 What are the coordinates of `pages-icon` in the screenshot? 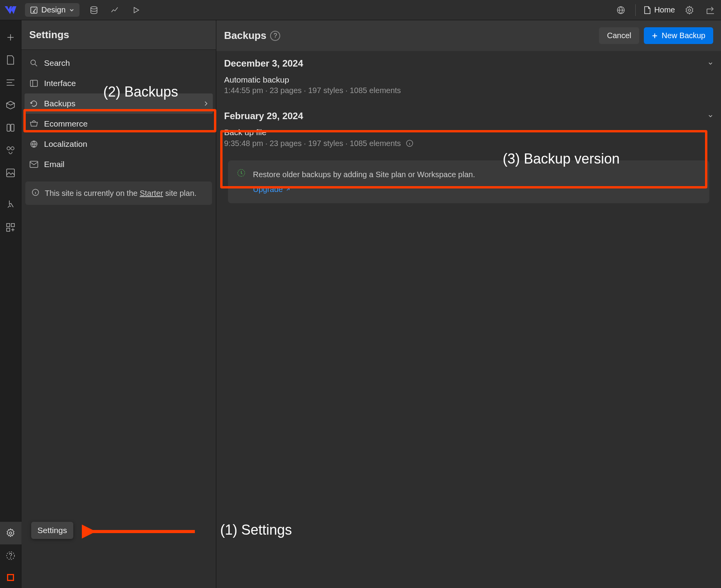 It's located at (11, 60).